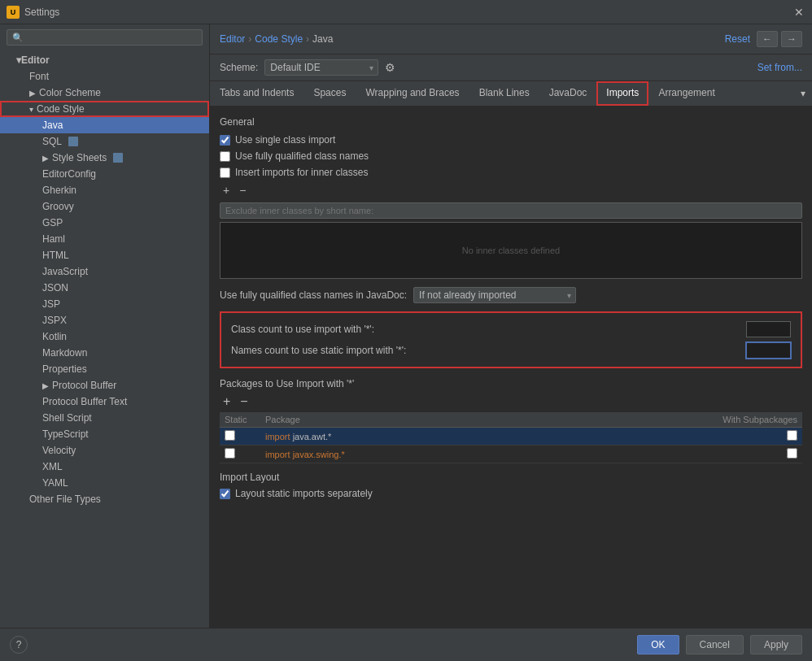 This screenshot has height=661, width=812. Describe the element at coordinates (67, 418) in the screenshot. I see `shell-script-label: Shell Script` at that location.